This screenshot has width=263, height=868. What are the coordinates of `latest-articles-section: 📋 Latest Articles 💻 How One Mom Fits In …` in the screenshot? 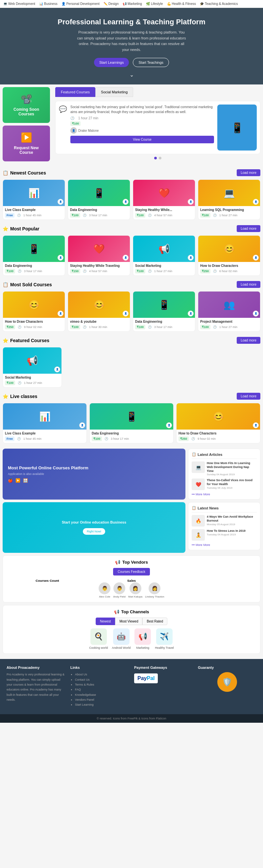 It's located at (224, 474).